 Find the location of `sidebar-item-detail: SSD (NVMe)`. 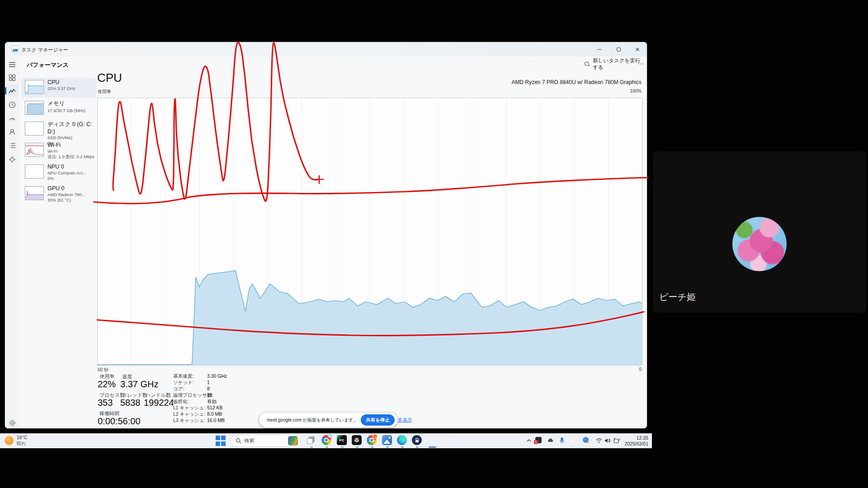

sidebar-item-detail: SSD (NVMe) is located at coordinates (72, 137).